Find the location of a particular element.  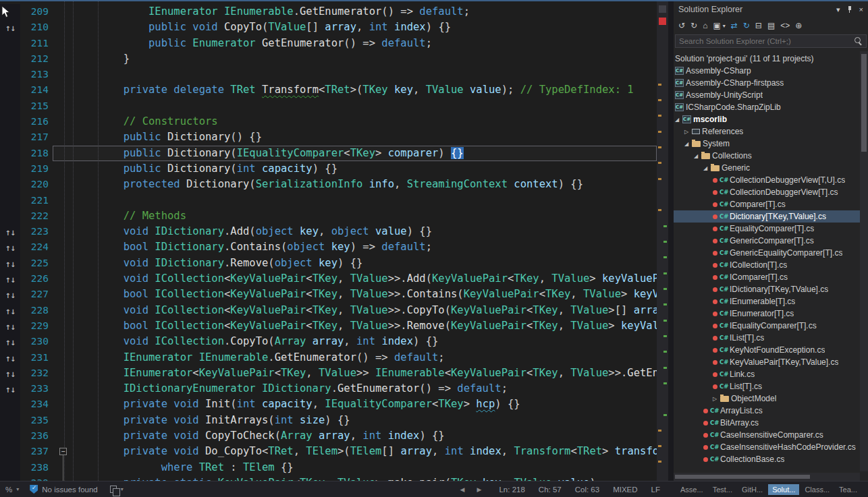

line-number: 213 is located at coordinates (37, 74).